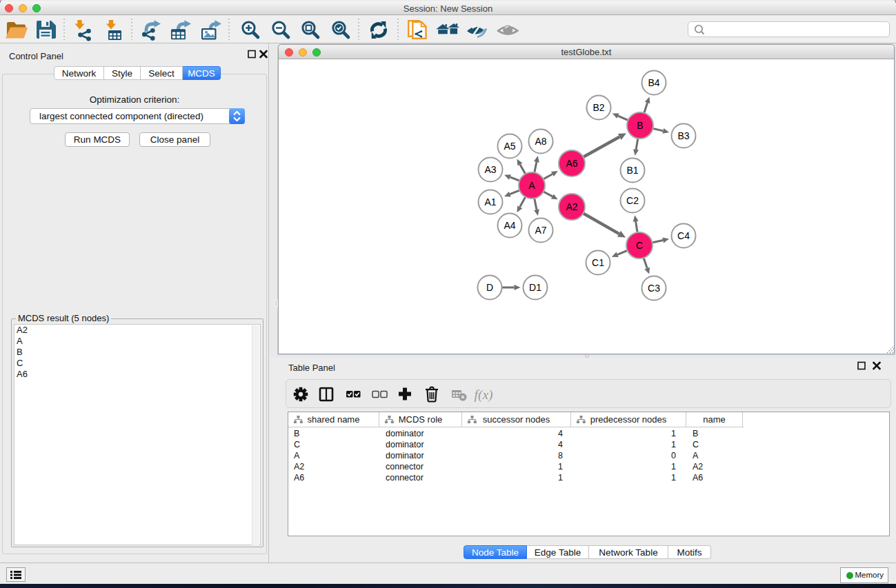 The width and height of the screenshot is (896, 588). I want to click on svg-text: f(x), so click(483, 395).